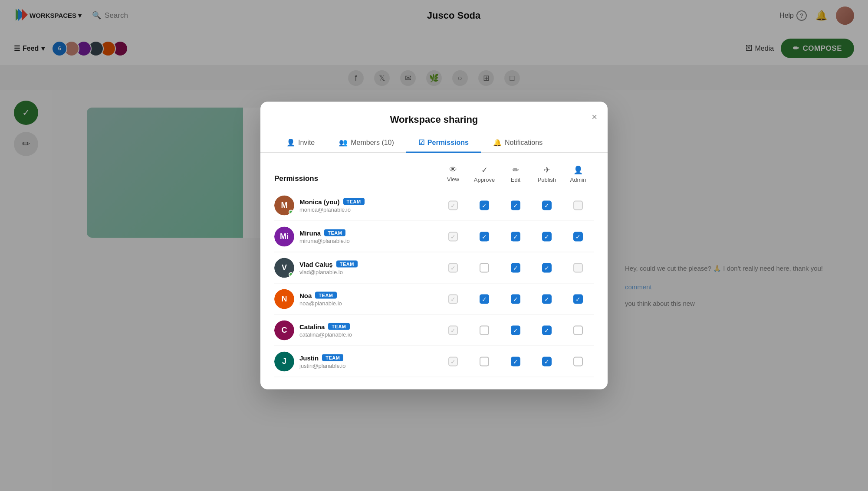  I want to click on user-email: noa@planable.io, so click(321, 303).